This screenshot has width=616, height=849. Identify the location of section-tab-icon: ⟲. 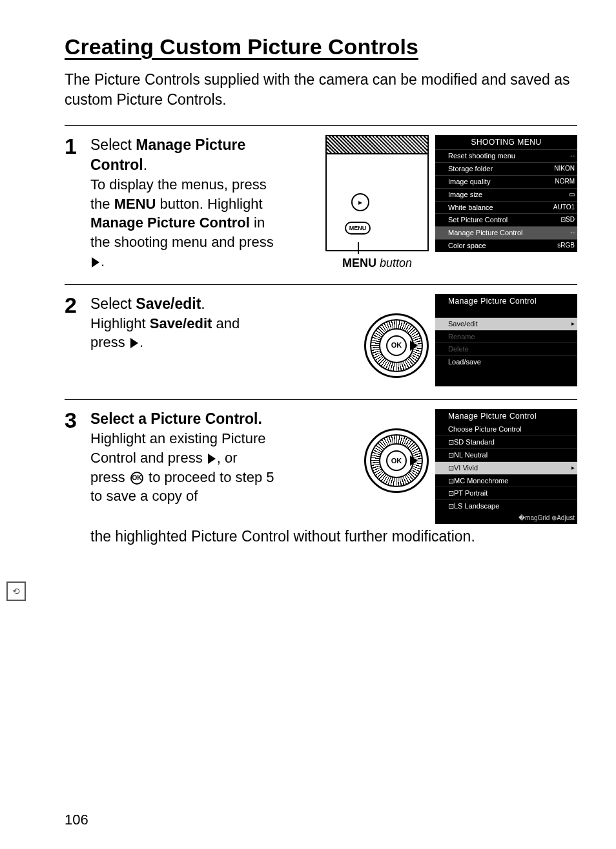
(16, 591).